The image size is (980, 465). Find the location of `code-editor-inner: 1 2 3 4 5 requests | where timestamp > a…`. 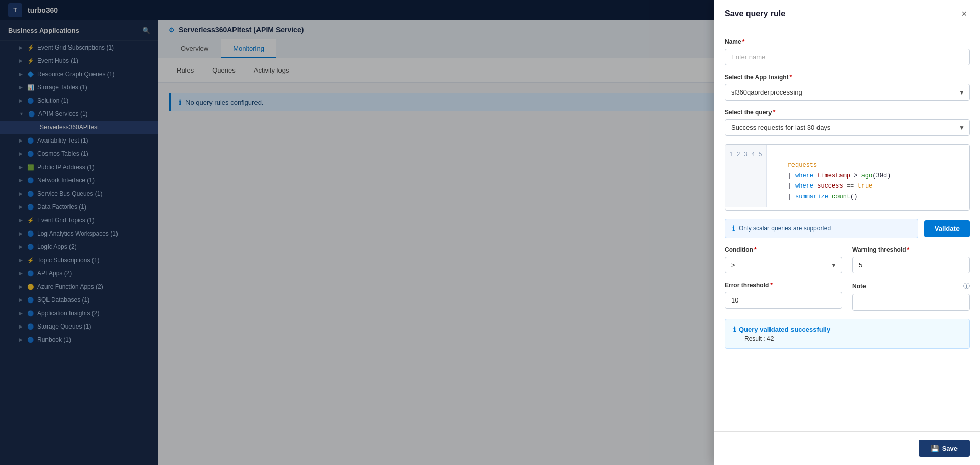

code-editor-inner: 1 2 3 4 5 requests | where timestamp > a… is located at coordinates (847, 176).